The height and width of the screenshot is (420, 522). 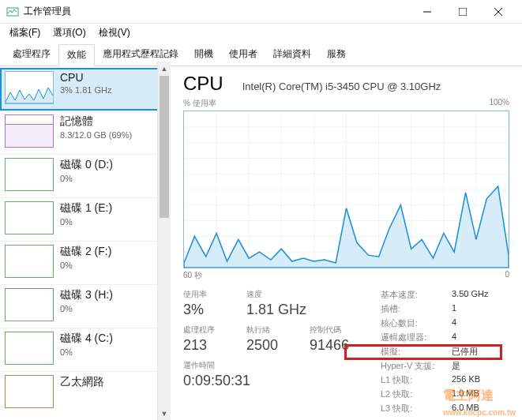 What do you see at coordinates (85, 90) in the screenshot?
I see `sidebar-sub: 3% 1.81 GHz` at bounding box center [85, 90].